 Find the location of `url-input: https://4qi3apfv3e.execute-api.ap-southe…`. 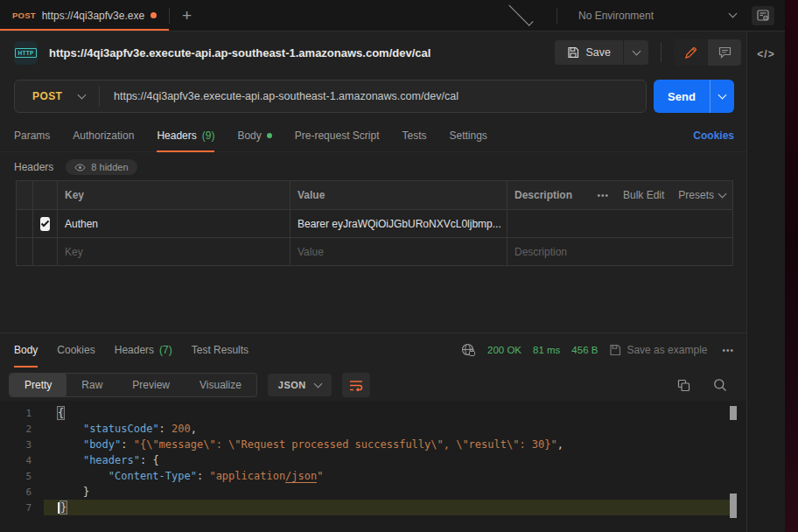

url-input: https://4qi3apfv3e.execute-api.ap-southe… is located at coordinates (279, 96).